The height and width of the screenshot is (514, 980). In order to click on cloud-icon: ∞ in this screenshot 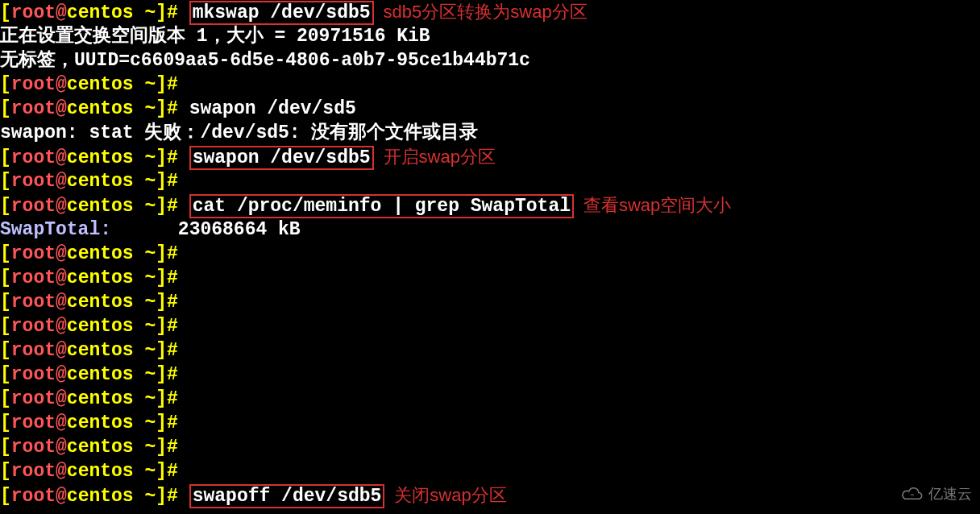, I will do `click(912, 494)`.